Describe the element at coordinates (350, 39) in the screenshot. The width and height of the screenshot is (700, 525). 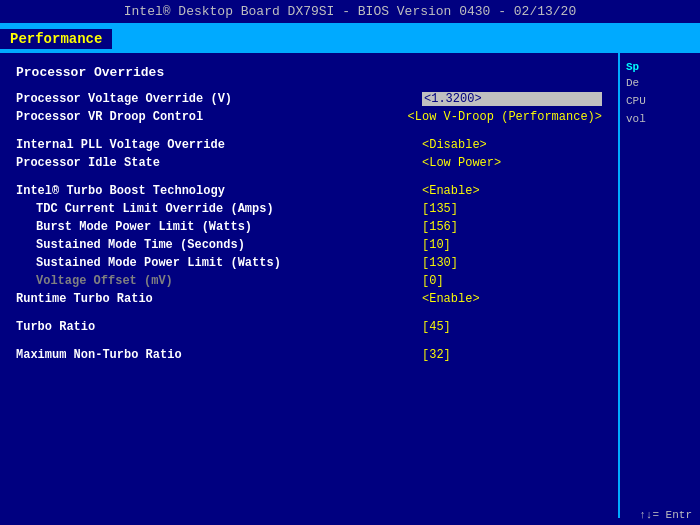
I see `tab-bar: Performance` at that location.